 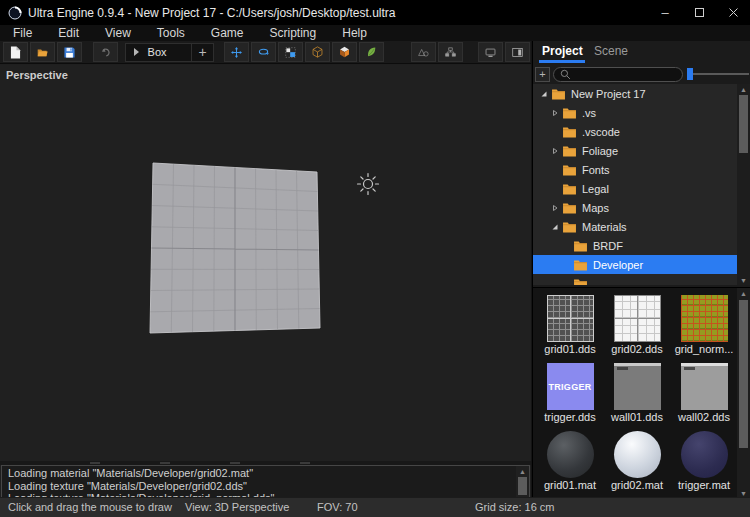 I want to click on texture-thumbnail: TRIGGER, so click(x=570, y=386).